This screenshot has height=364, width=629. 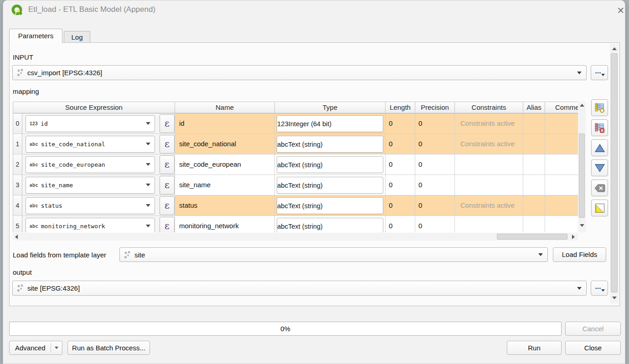 What do you see at coordinates (334, 255) in the screenshot?
I see `template-layer-combo: site` at bounding box center [334, 255].